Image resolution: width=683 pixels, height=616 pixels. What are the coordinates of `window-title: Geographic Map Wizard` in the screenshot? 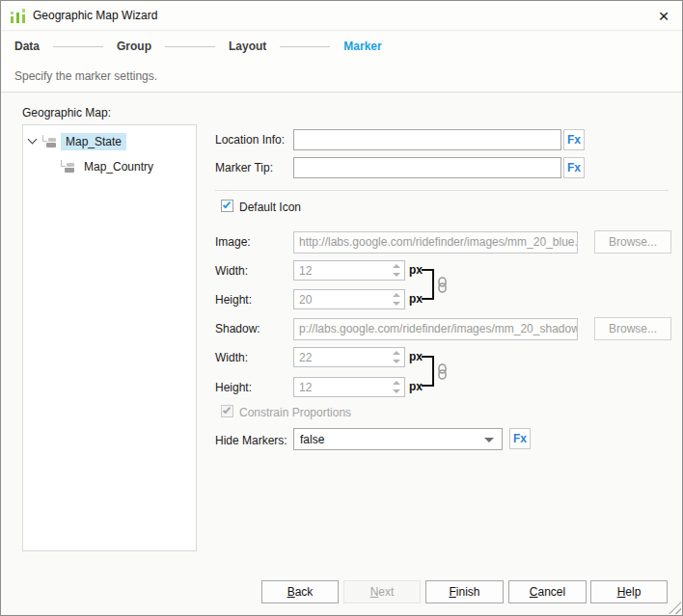 It's located at (95, 15).